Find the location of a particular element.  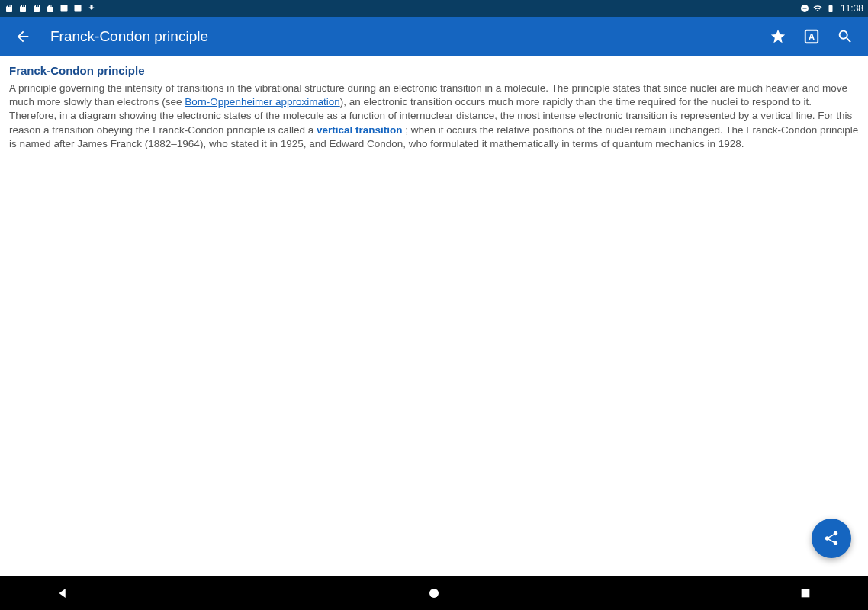

triangle-back-icon is located at coordinates (63, 593).